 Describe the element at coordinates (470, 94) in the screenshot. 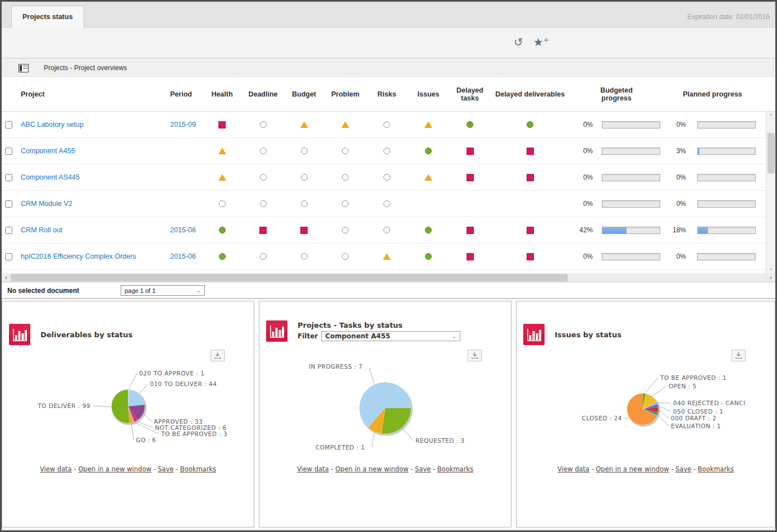

I see `column-header-delayed-tasks: Delayed tasks` at that location.